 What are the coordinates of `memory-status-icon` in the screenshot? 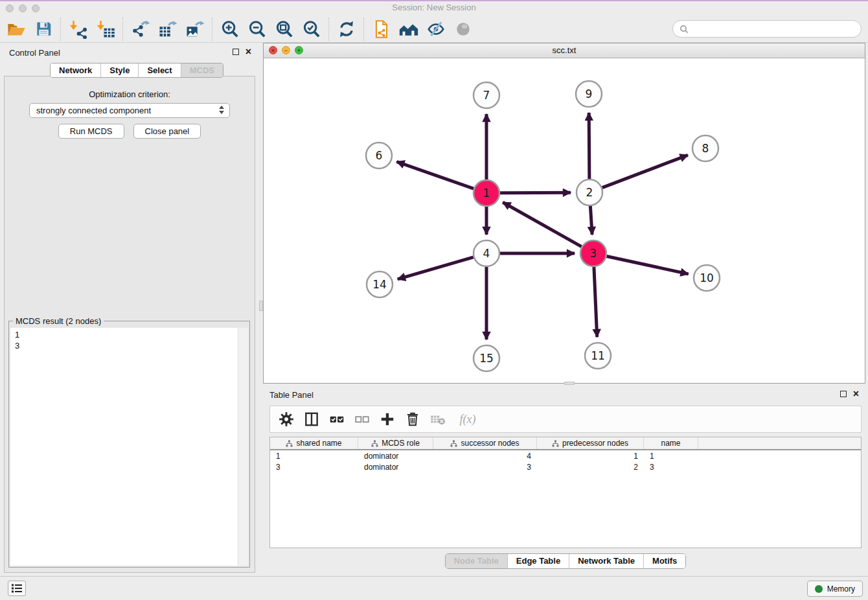 It's located at (819, 589).